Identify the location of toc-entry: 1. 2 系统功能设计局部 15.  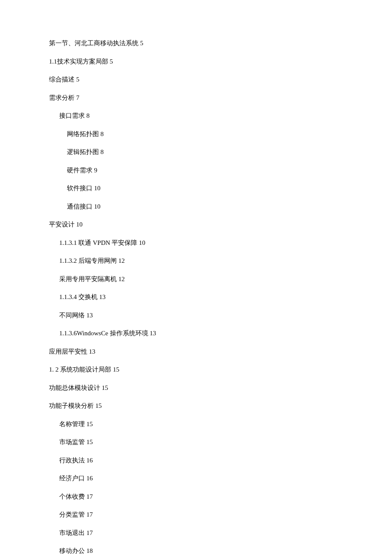
(196, 369).